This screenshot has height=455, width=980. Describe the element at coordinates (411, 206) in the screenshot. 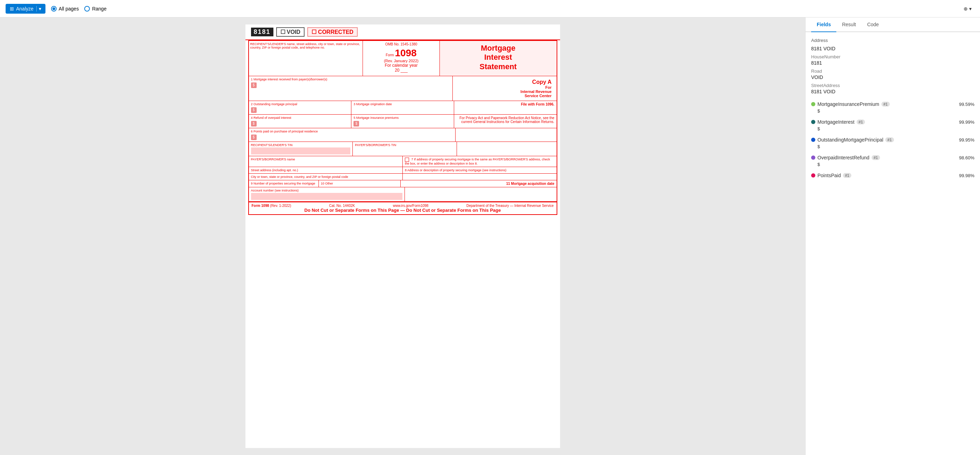

I see `footer-url: www.irs.gov/Form1098` at that location.